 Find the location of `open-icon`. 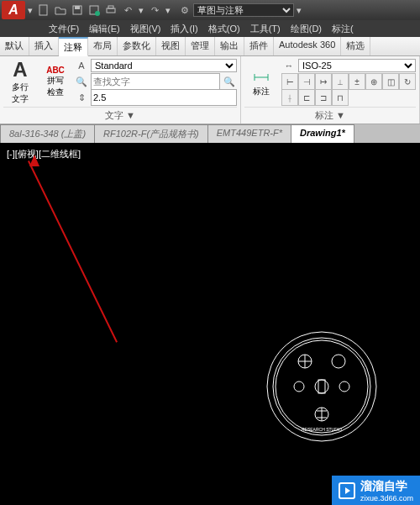

open-icon is located at coordinates (60, 10).